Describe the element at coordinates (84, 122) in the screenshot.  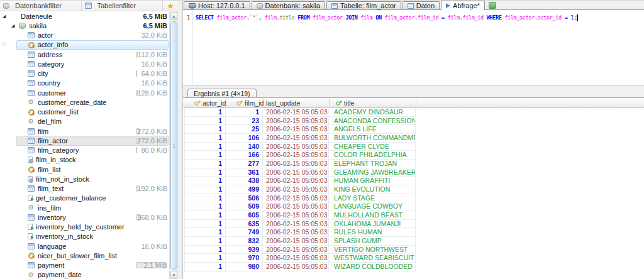
I see `tree-item-del_film: ⚙del_film` at that location.